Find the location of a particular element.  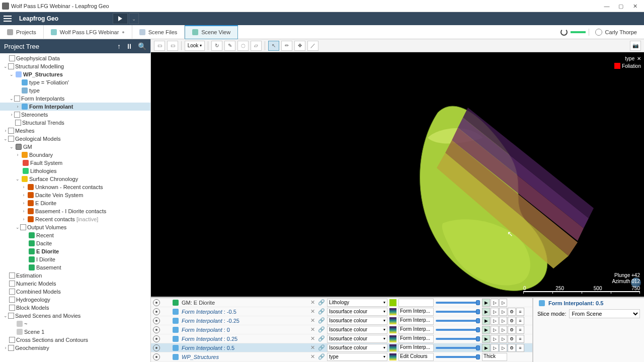

tree-item: Geophysical Data is located at coordinates (75, 58).